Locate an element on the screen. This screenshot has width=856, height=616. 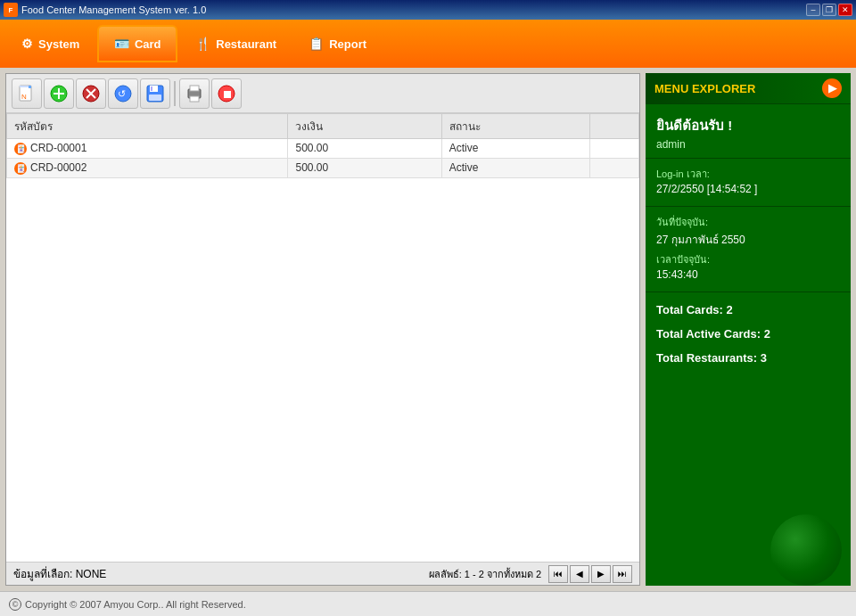
cell-id: 🃏CRD-00002 is located at coordinates (148, 168).